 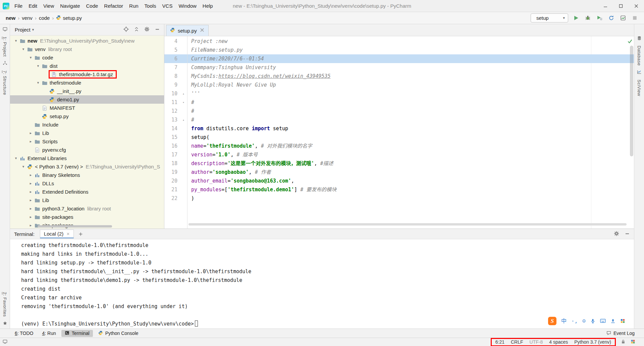 What do you see at coordinates (87, 116) in the screenshot?
I see `tree-item: setup.py` at bounding box center [87, 116].